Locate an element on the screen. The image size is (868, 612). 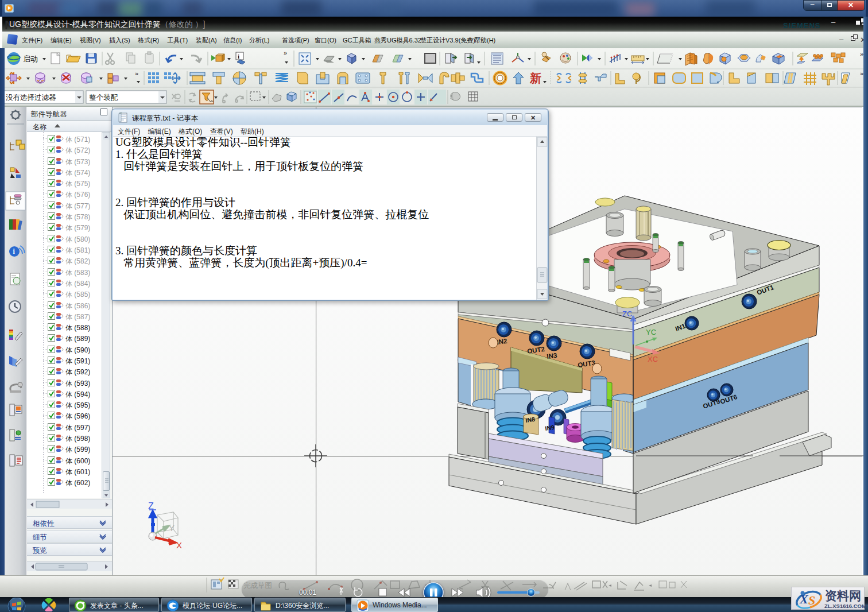
svg-text: 整个装配 is located at coordinates (103, 98).